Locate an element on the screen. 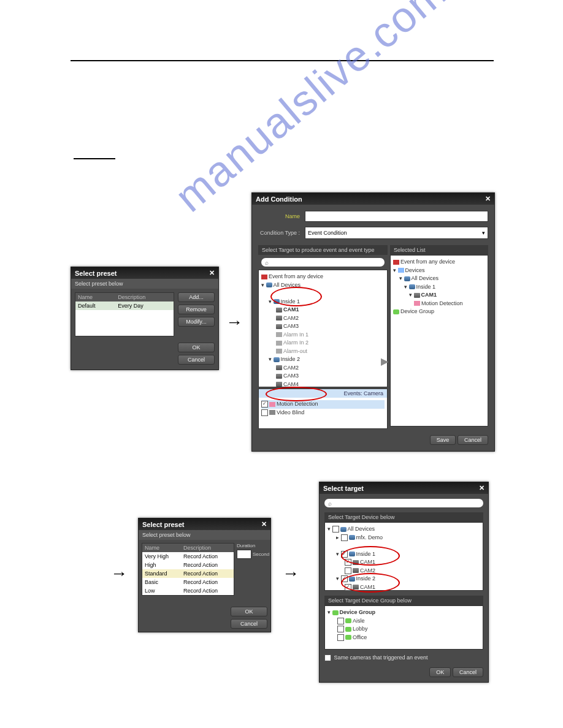 The height and width of the screenshot is (728, 563). sel-item-any: Event from any device is located at coordinates (439, 262).